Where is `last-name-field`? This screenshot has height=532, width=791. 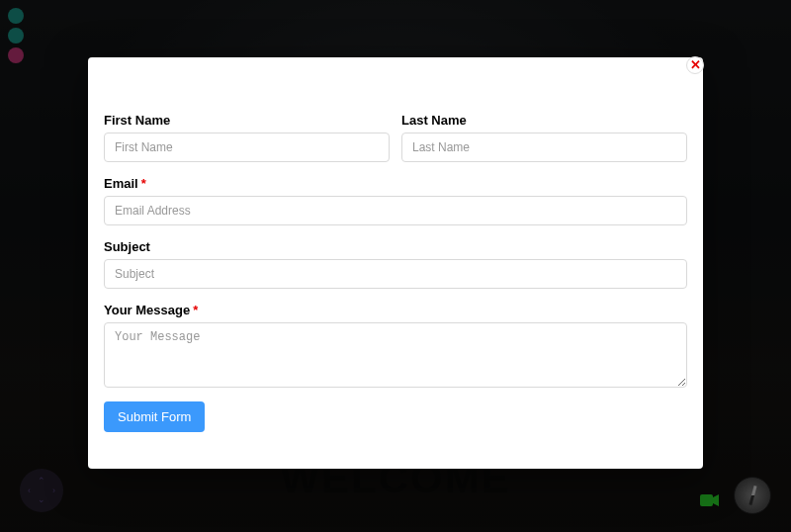 last-name-field is located at coordinates (544, 147).